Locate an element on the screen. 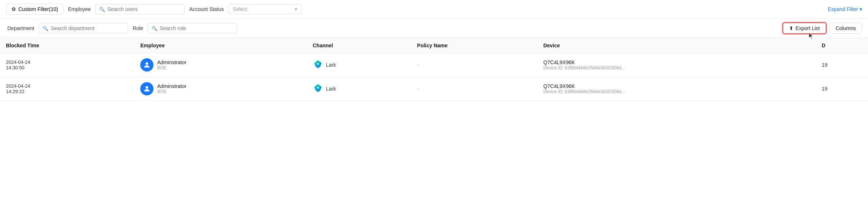 The image size is (868, 212). search-role-input is located at coordinates (196, 28).